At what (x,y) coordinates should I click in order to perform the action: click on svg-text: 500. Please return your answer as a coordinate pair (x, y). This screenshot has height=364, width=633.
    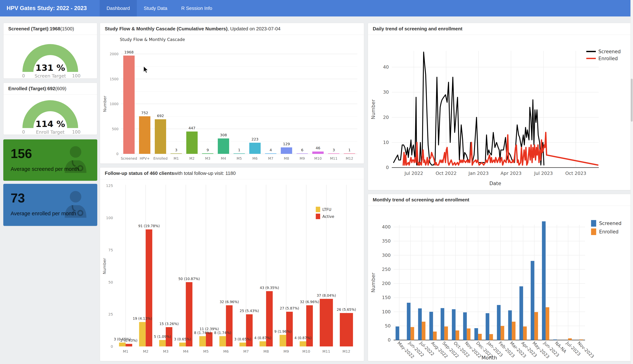
    Looking at the image, I should click on (115, 129).